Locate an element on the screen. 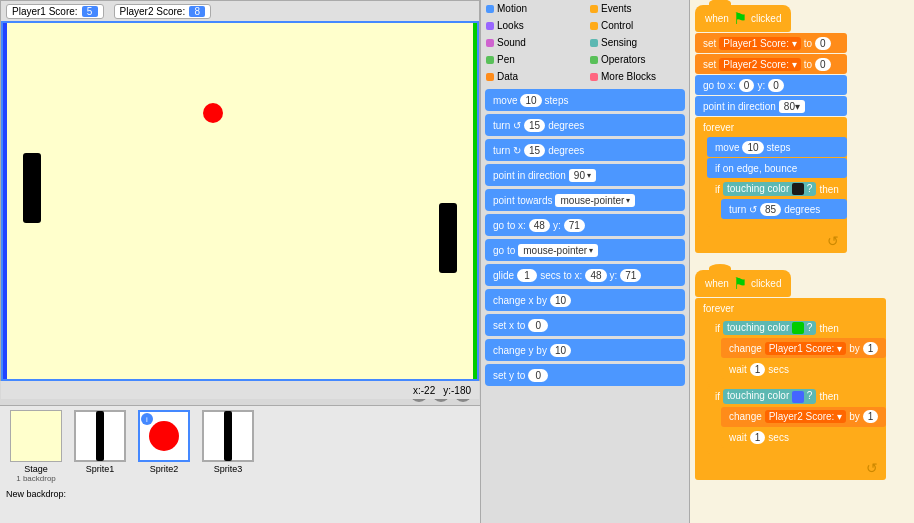 This screenshot has height=523, width=914. looks-dot is located at coordinates (490, 26).